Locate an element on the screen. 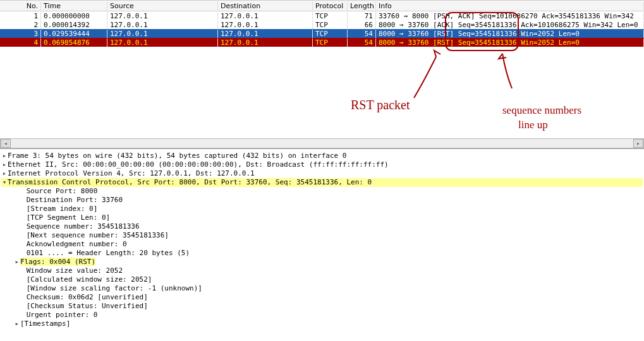  scroll-right-icon: ▸ is located at coordinates (638, 143).